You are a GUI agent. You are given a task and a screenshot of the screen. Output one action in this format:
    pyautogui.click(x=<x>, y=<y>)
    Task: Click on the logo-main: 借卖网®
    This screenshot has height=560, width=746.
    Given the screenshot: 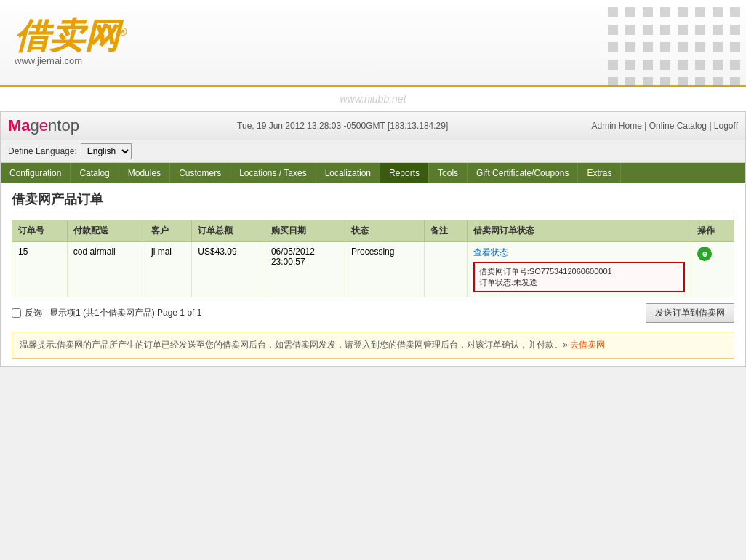 What is the action you would take?
    pyautogui.click(x=71, y=36)
    